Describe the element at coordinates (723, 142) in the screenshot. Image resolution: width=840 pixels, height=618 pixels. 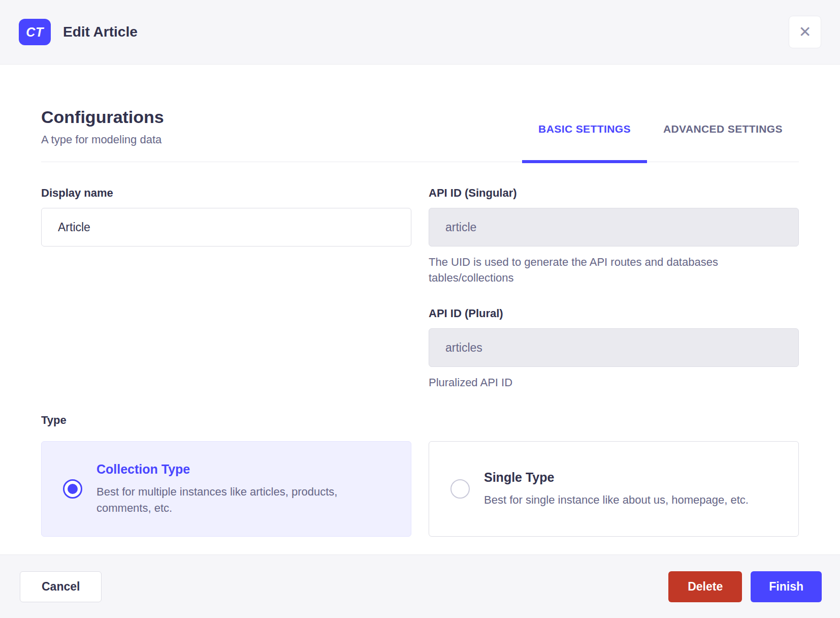
I see `tab-advanced-settings: ADVANCED SETTINGS` at that location.